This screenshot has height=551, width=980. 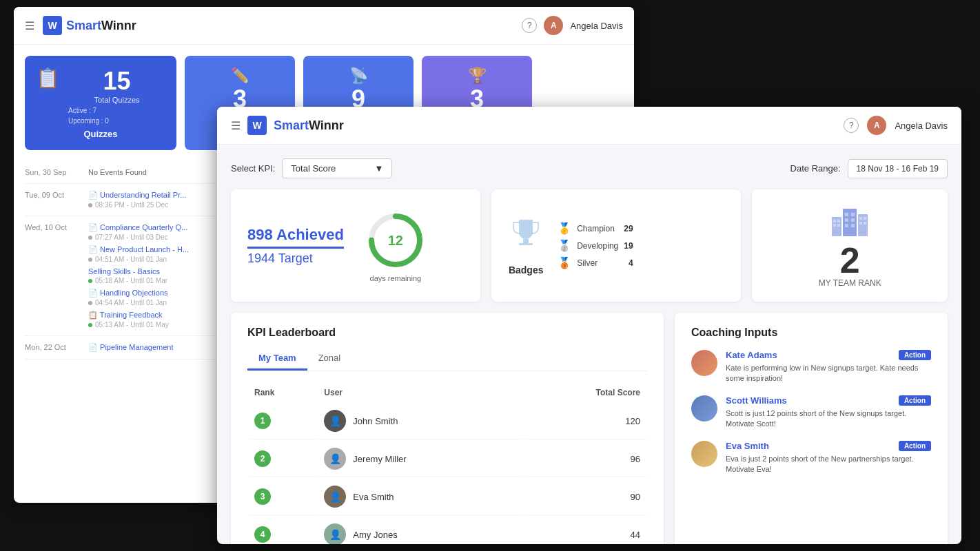 What do you see at coordinates (329, 359) in the screenshot?
I see `tab-zonal: Zonal` at bounding box center [329, 359].